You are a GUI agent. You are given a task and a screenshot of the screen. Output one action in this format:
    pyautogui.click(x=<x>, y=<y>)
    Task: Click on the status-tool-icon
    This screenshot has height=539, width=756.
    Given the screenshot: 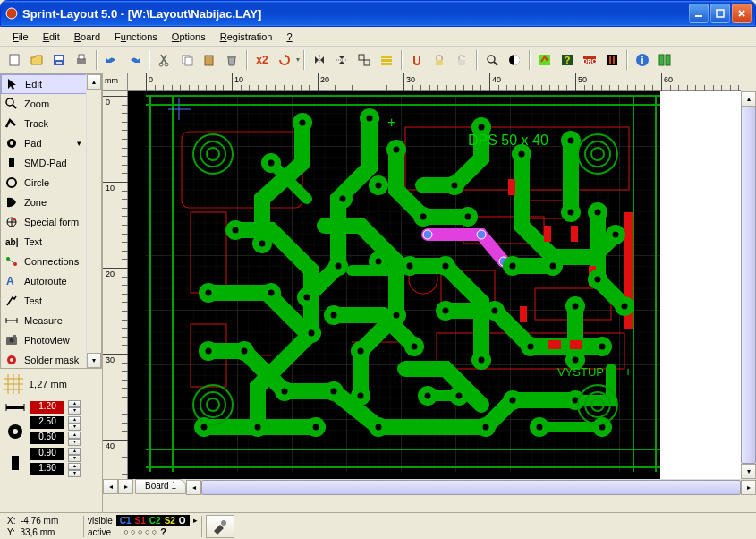 What is the action you would take?
    pyautogui.click(x=220, y=526)
    